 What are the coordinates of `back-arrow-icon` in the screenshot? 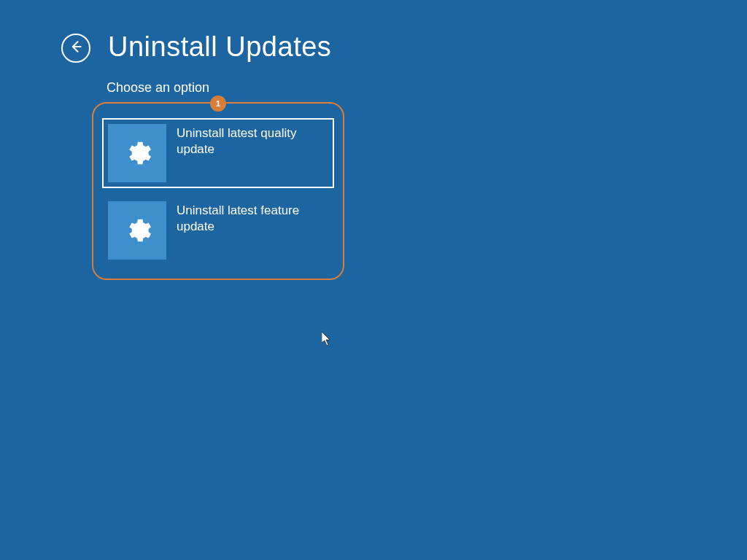 It's located at (76, 48).